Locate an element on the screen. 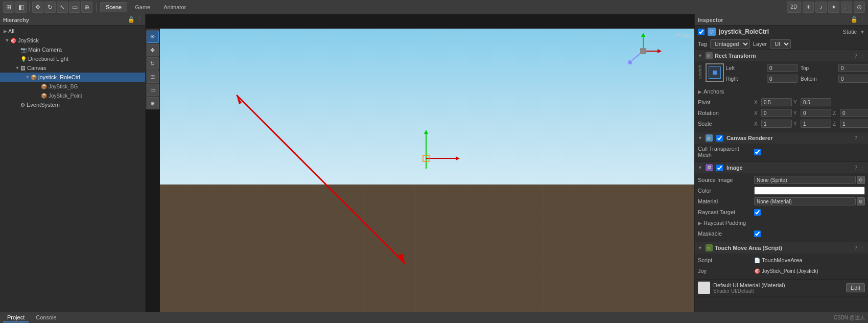 The width and height of the screenshot is (868, 323). hierarchy-menu-icon: ⋮ is located at coordinates (139, 19).